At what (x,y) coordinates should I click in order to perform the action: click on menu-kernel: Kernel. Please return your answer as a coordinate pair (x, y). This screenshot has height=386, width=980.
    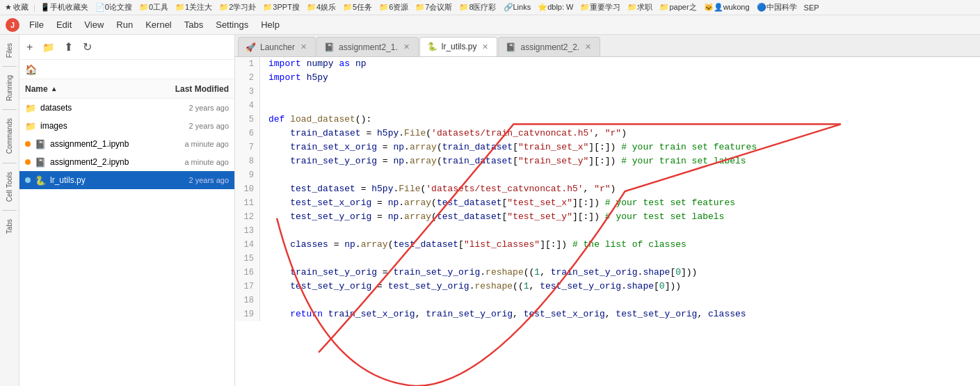
    Looking at the image, I should click on (159, 25).